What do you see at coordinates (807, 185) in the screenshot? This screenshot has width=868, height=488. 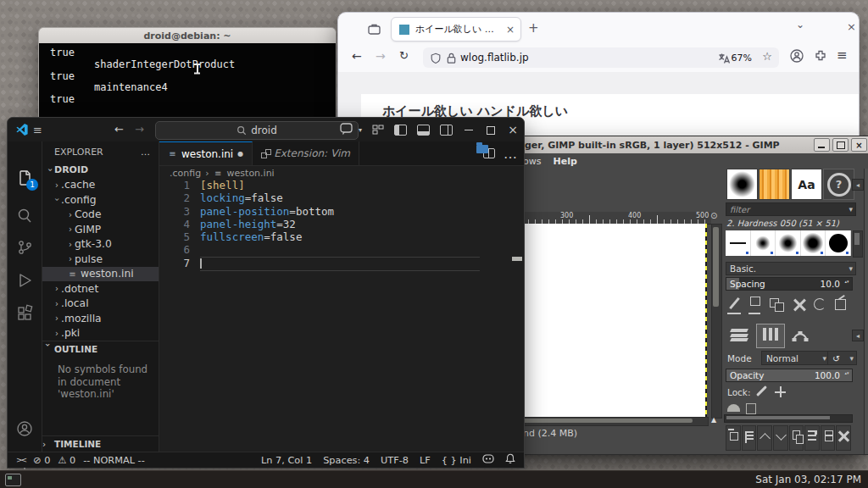 I see `fonts-tab-icon: Aa` at bounding box center [807, 185].